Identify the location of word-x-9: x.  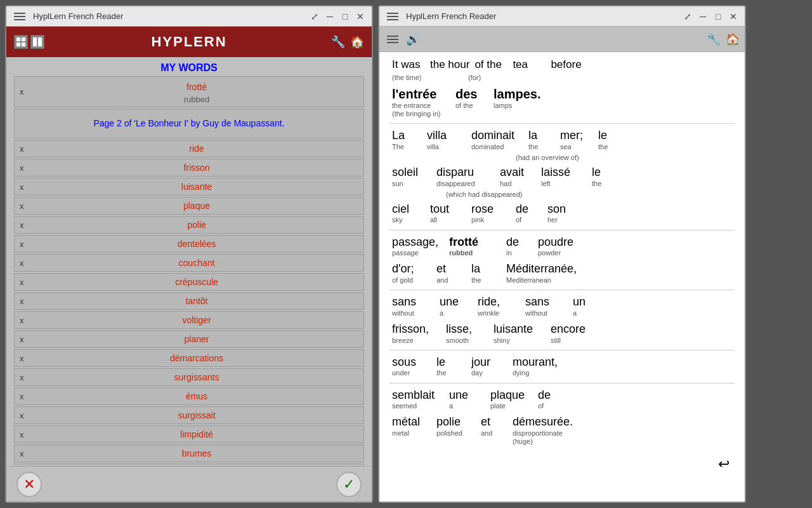
(22, 282).